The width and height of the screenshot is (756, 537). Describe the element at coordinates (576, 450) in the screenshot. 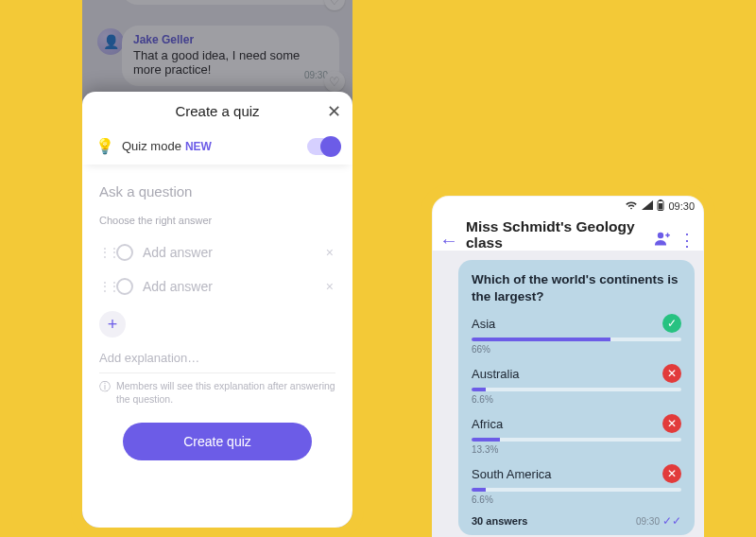

I see `quiz-option-percent: 13.3%` at that location.